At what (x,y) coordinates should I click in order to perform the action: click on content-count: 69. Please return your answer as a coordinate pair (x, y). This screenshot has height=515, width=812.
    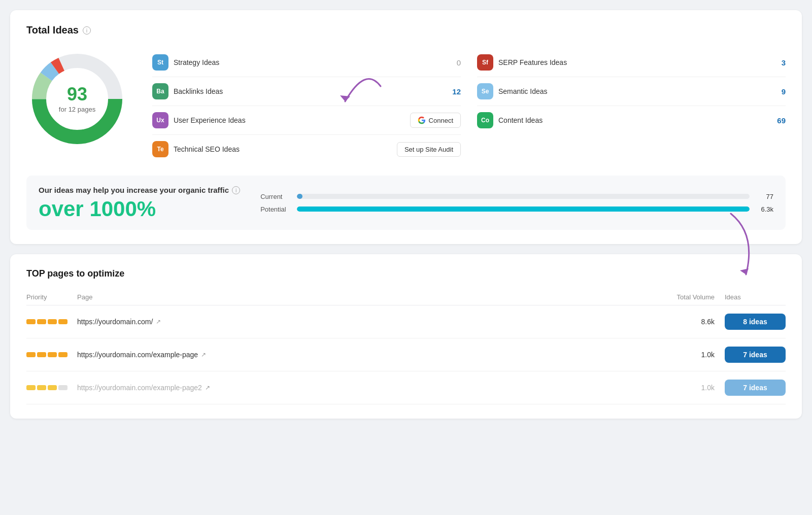
    Looking at the image, I should click on (778, 121).